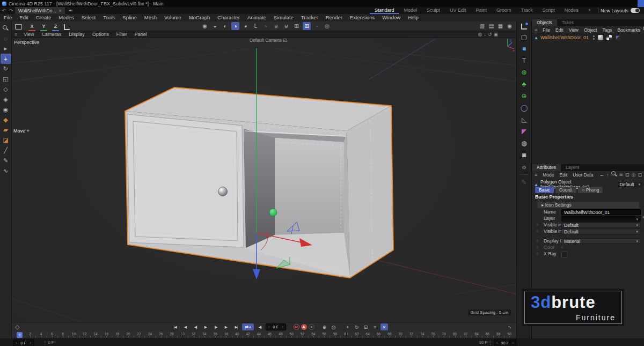  I want to click on viewport-menu-filter: Filter, so click(122, 34).